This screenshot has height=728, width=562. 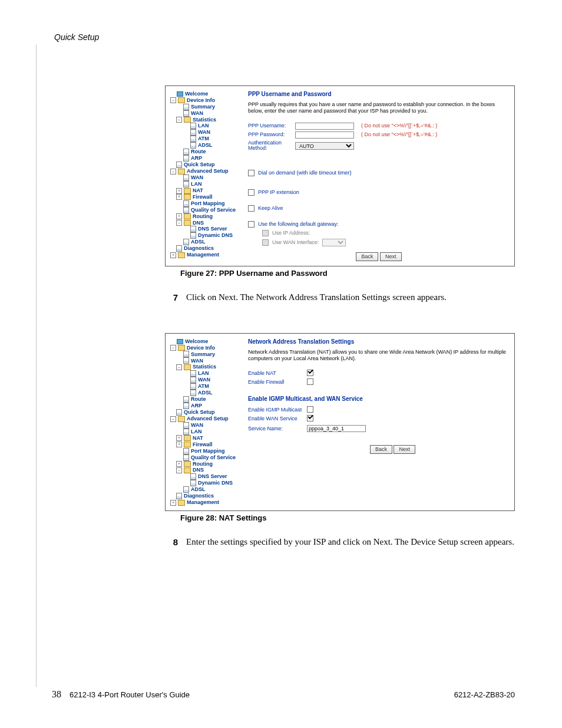 I want to click on step-number: 7, so click(x=171, y=298).